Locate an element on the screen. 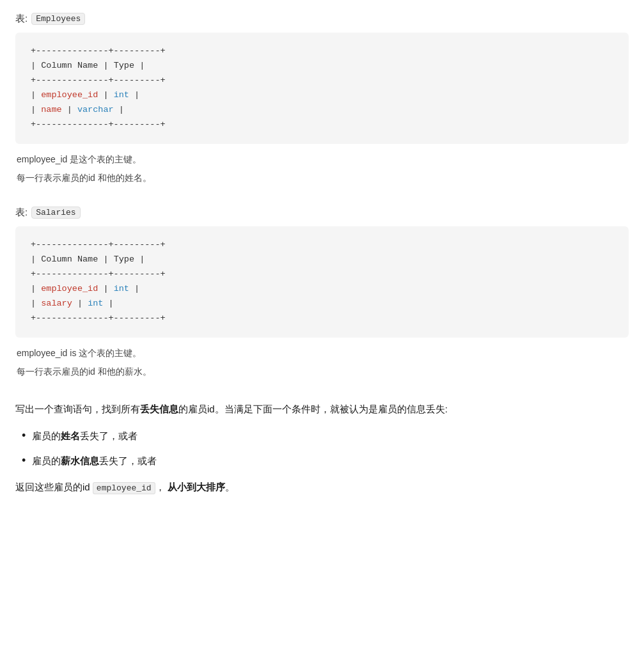 This screenshot has height=649, width=644. employees-row1-type: int is located at coordinates (122, 95).